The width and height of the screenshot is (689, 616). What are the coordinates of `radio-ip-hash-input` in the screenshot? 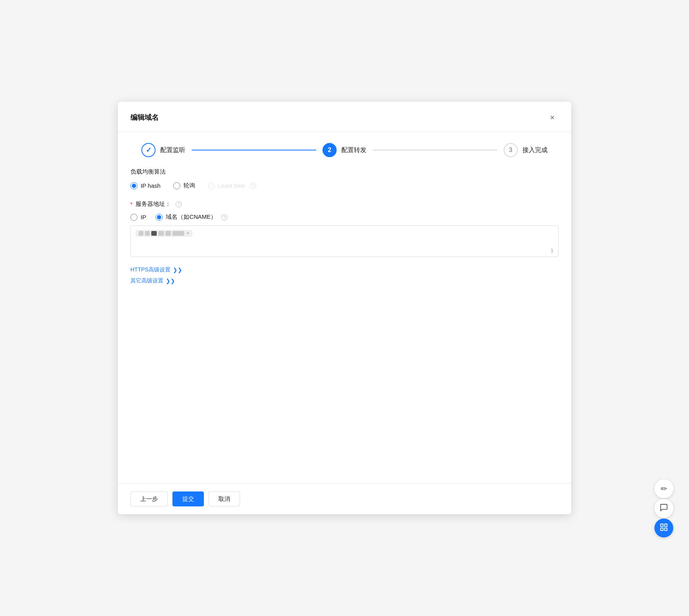 It's located at (134, 186).